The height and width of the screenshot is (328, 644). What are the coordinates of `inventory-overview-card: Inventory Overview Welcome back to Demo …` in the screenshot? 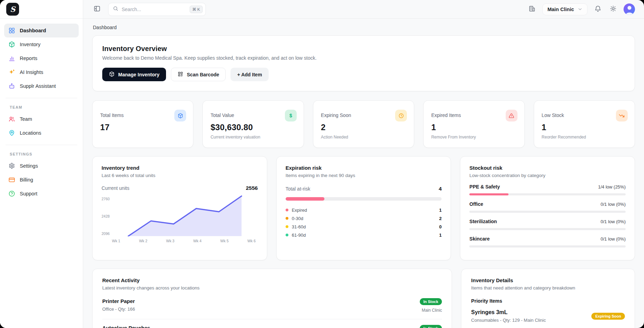 It's located at (364, 63).